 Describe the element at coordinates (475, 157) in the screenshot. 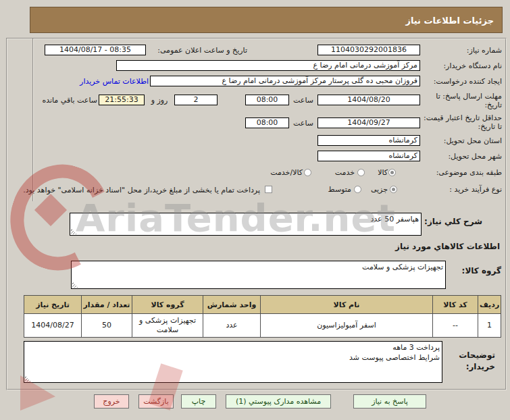

I see `city-label: شهر محل تحویل:` at that location.